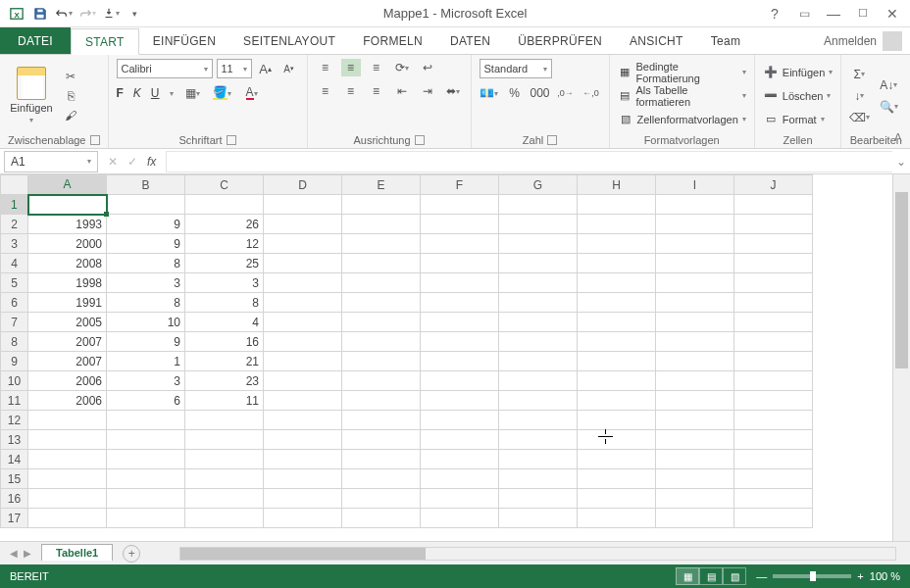 This screenshot has width=910, height=588. I want to click on horizontal-scrollbar, so click(537, 554).